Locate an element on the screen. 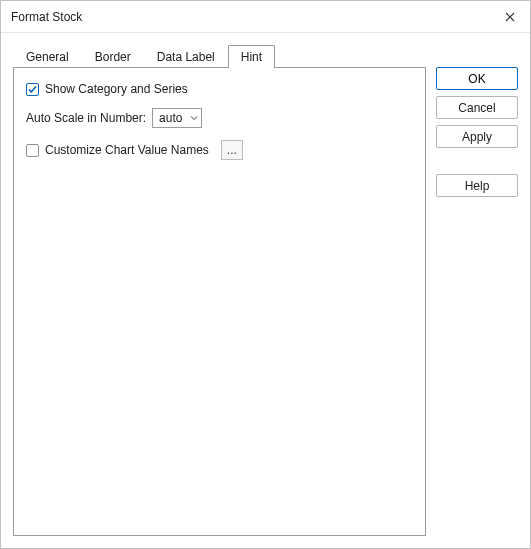 The image size is (531, 549). custom-names-more-button: ... is located at coordinates (232, 150).